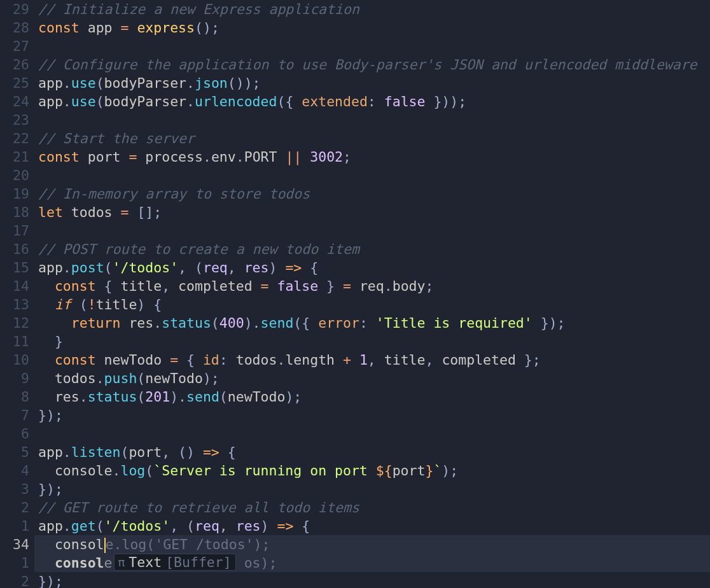 This screenshot has height=588, width=710. Describe the element at coordinates (347, 360) in the screenshot. I see `operator: +` at that location.